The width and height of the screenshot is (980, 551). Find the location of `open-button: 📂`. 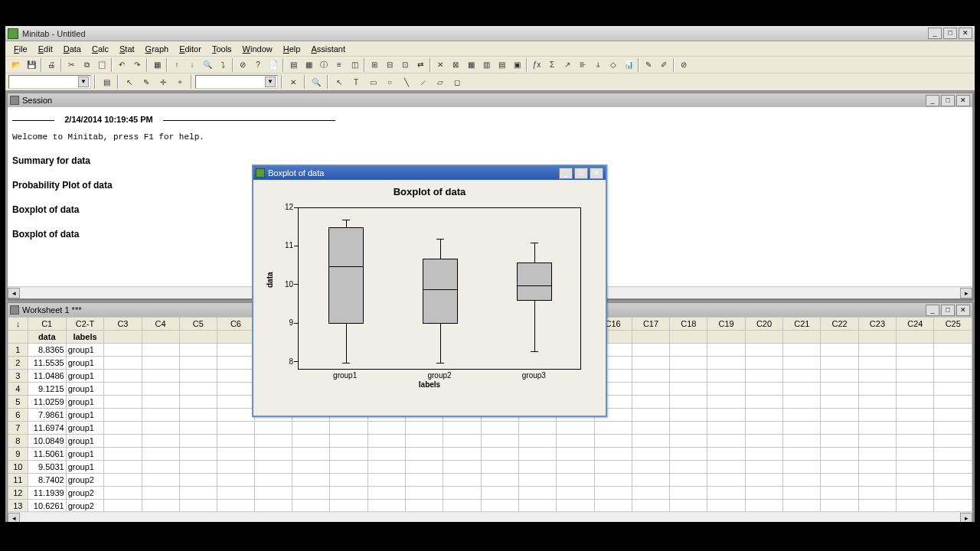

open-button: 📂 is located at coordinates (16, 65).